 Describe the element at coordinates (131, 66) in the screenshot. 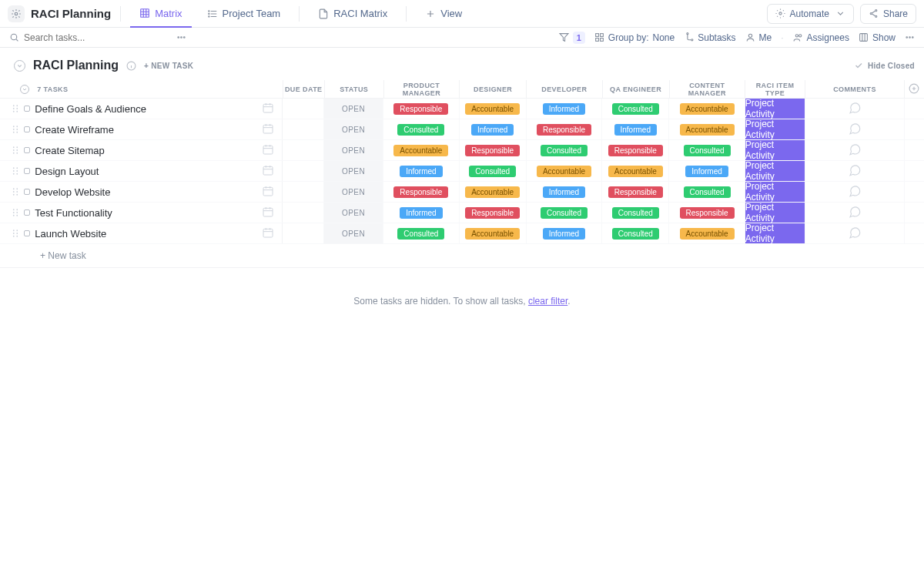

I see `info-icon` at that location.